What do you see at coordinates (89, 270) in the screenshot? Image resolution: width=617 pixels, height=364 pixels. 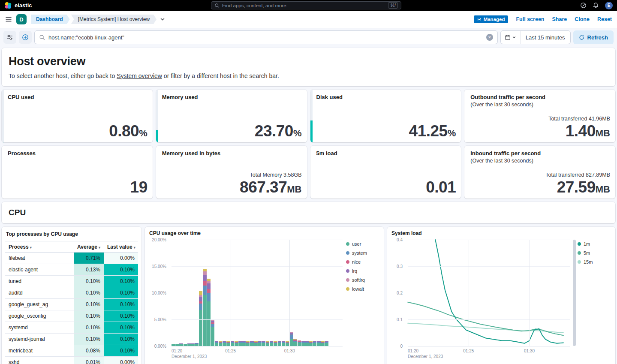 I see `average-cell: 0.13%` at bounding box center [89, 270].